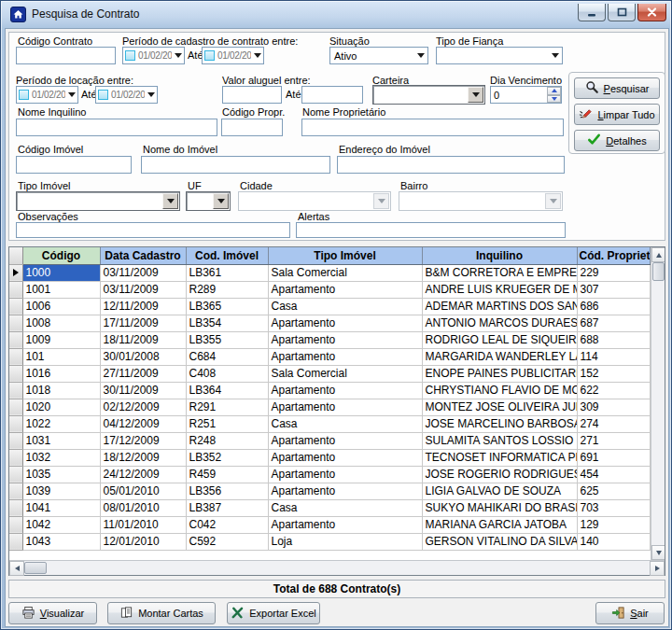 The image size is (672, 630). What do you see at coordinates (62, 541) in the screenshot?
I see `grid-cell: 1043` at bounding box center [62, 541].